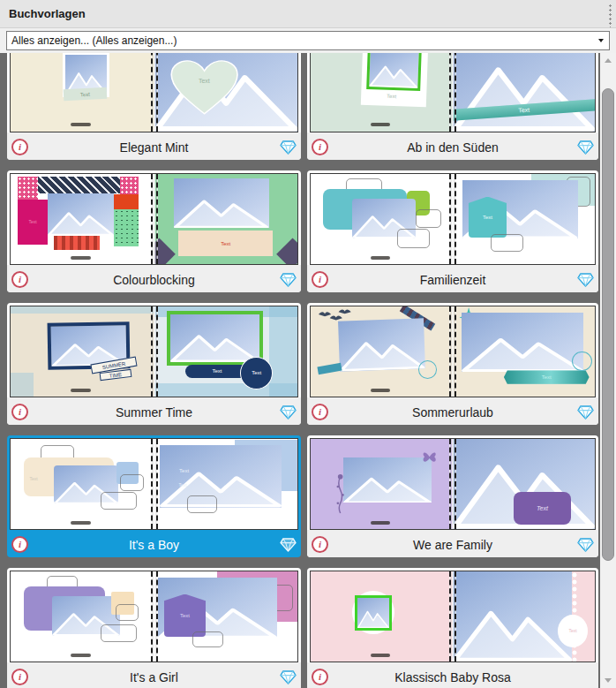  What do you see at coordinates (611, 16) in the screenshot?
I see `panel-grip-icon` at bounding box center [611, 16].